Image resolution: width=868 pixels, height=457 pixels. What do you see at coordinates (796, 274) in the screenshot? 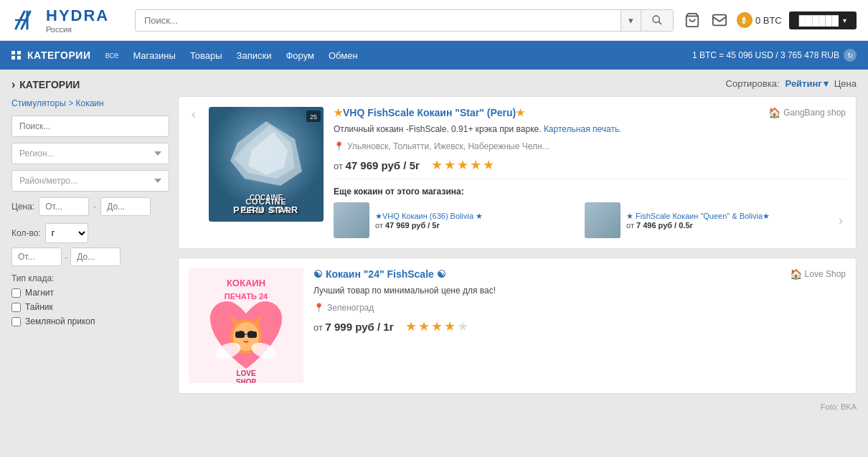
I see `shop-icon-2: 🏠` at bounding box center [796, 274].